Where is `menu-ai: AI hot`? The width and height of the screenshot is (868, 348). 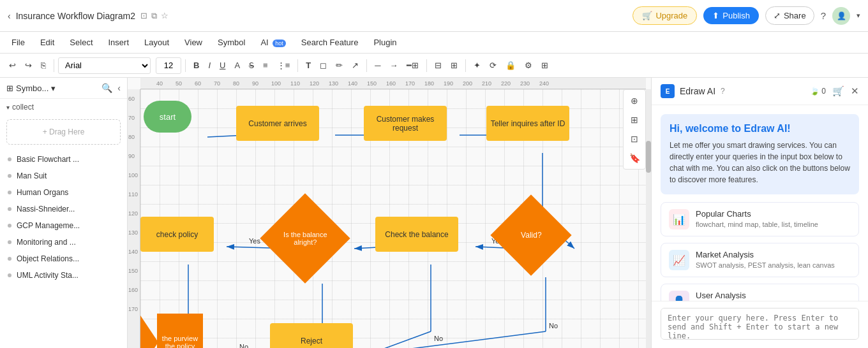
menu-ai: AI hot is located at coordinates (273, 42).